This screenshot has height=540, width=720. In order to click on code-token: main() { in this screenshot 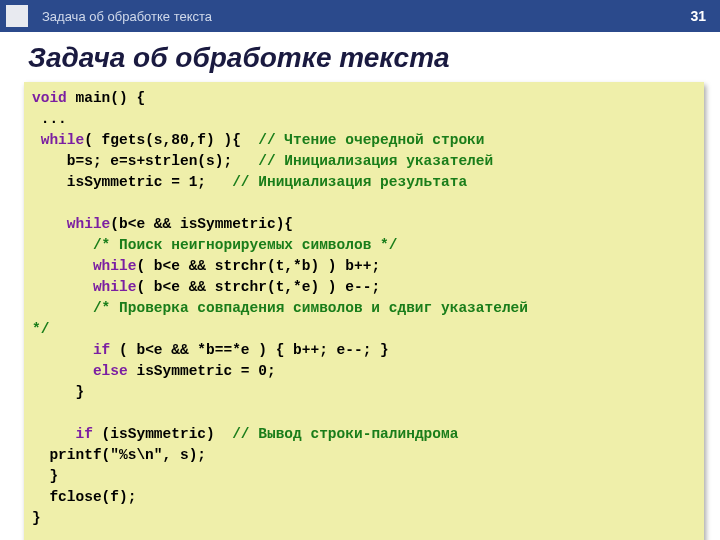, I will do `click(106, 98)`.